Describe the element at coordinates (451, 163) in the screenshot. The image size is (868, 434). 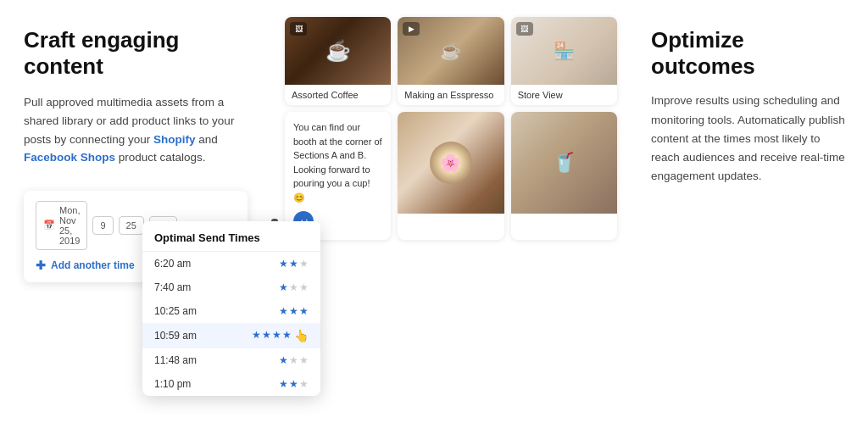
I see `latte-art: 🌸` at that location.